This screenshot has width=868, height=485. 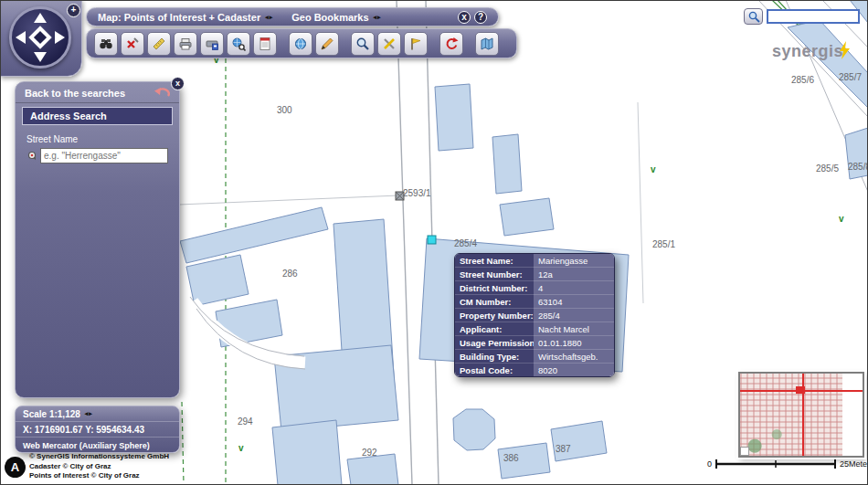 What do you see at coordinates (177, 84) in the screenshot?
I see `panel-close-icon: x` at bounding box center [177, 84].